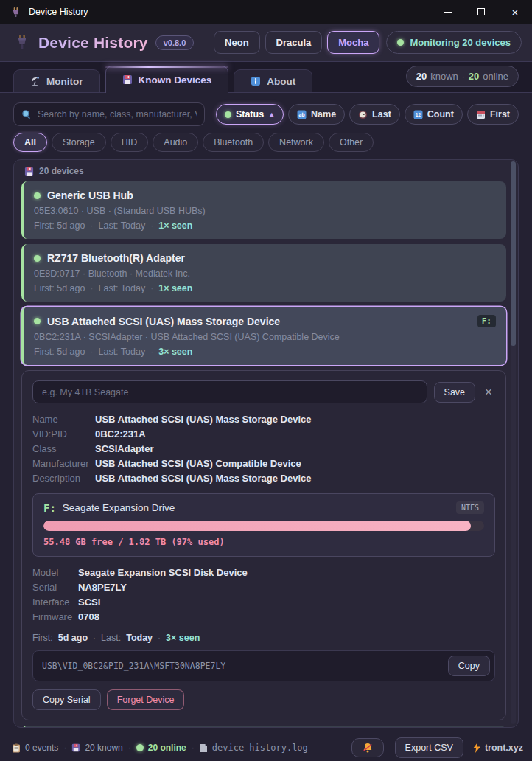 This screenshot has width=532, height=761. Describe the element at coordinates (354, 43) in the screenshot. I see `theme-button-mocha: Mocha` at that location.